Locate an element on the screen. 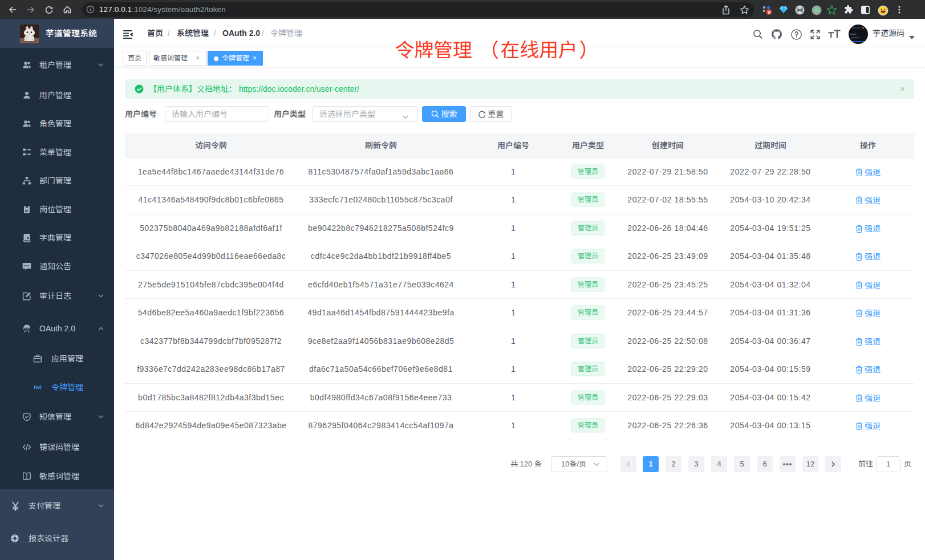 This screenshot has height=560, width=925. svg-text: A is located at coordinates (38, 388).